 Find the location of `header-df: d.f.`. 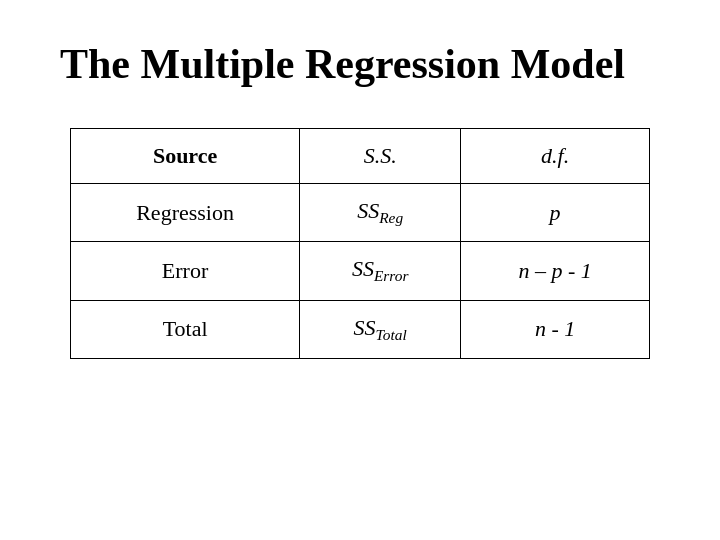

header-df: d.f. is located at coordinates (556, 156).